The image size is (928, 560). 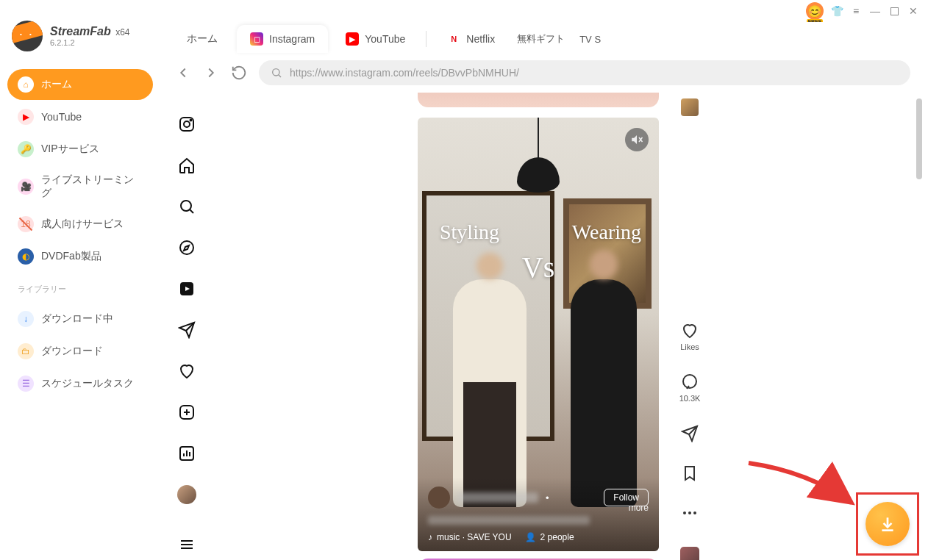 I want to click on ig-profile-avatar, so click(x=187, y=495).